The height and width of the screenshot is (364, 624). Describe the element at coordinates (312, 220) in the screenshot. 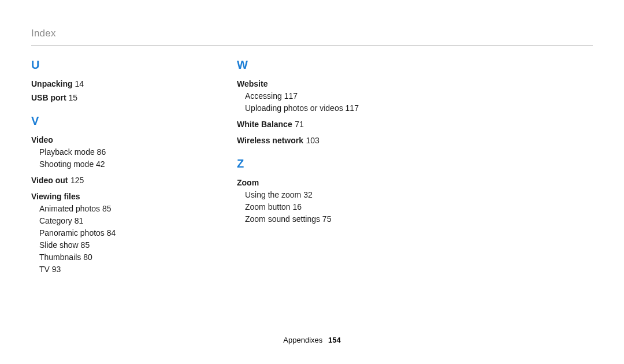

I see `entry-zoom-sound-settings: Zoom sound settings 75` at that location.